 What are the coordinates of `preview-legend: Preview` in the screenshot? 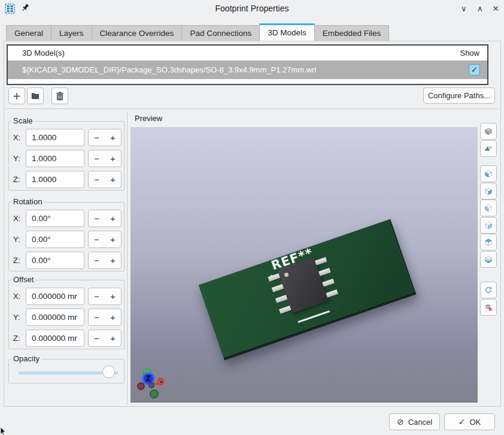 It's located at (148, 119).